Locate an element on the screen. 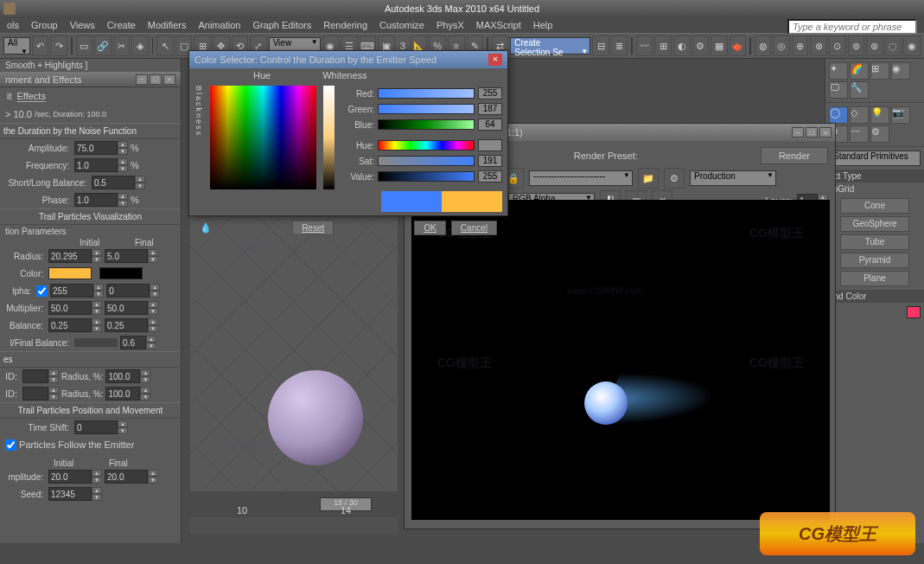 This screenshot has height=564, width=924. create-tab-icon: ✦ is located at coordinates (838, 71).